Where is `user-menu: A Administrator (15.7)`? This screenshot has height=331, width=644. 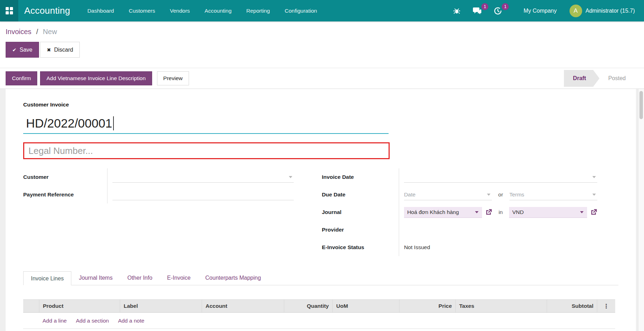 user-menu: A Administrator (15.7) is located at coordinates (605, 11).